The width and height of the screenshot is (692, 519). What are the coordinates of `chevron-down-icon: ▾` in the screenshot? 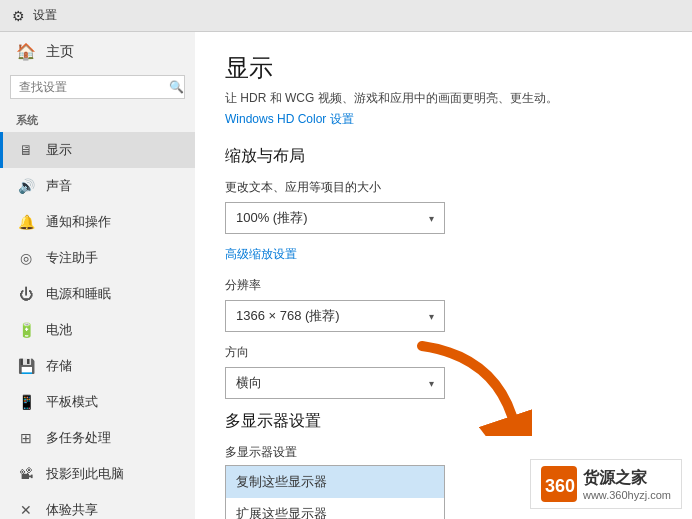 It's located at (432, 218).